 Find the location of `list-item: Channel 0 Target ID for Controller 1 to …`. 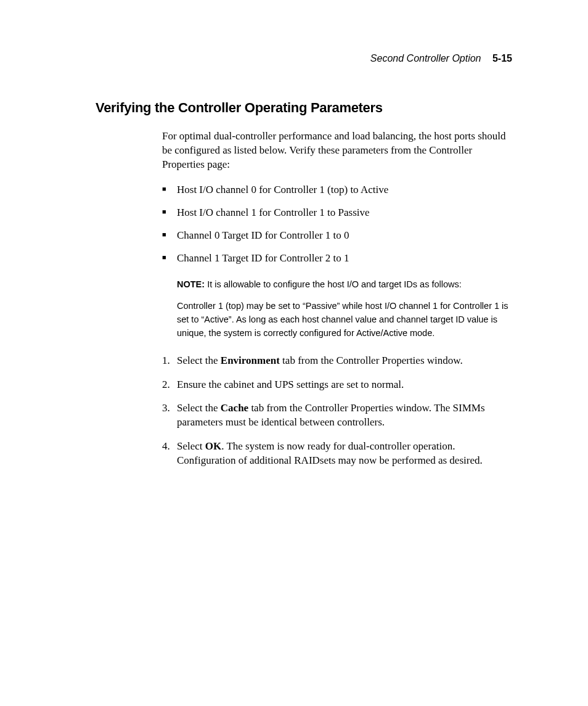

list-item: Channel 0 Target ID for Controller 1 to … is located at coordinates (338, 236).